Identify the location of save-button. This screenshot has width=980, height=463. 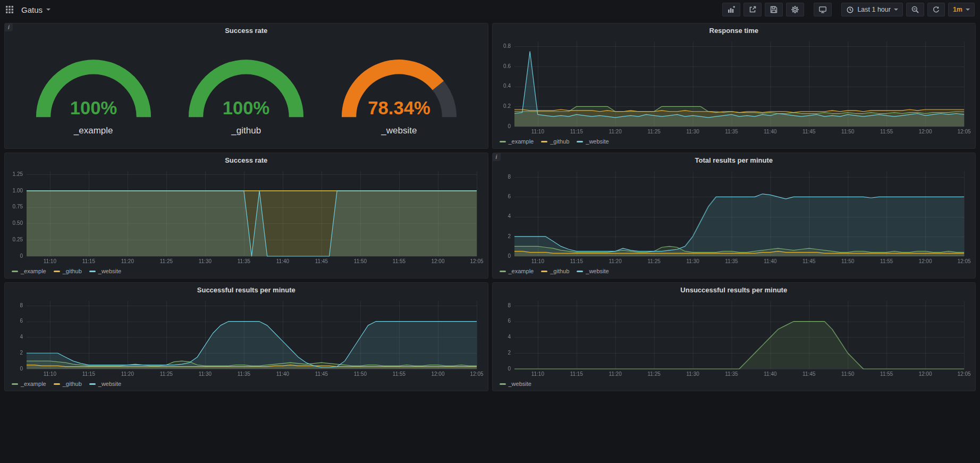
(774, 10).